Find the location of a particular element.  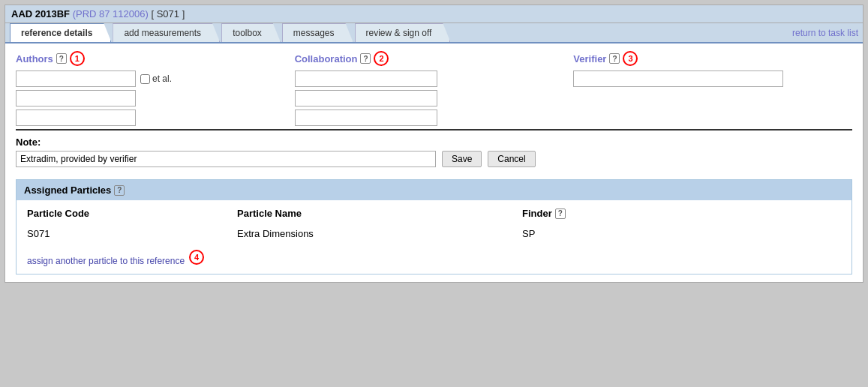

authors-inputs: et al. is located at coordinates (152, 98).